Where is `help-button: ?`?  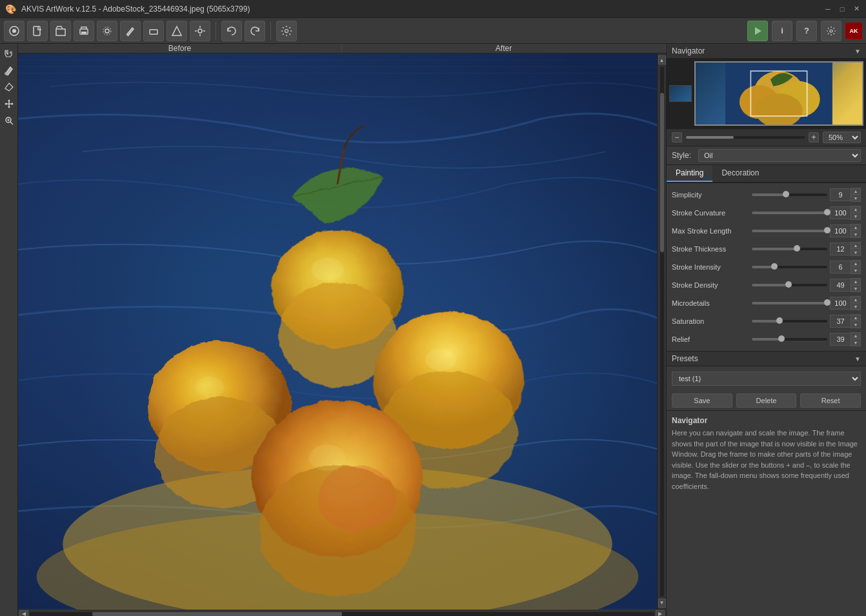 help-button: ? is located at coordinates (807, 31).